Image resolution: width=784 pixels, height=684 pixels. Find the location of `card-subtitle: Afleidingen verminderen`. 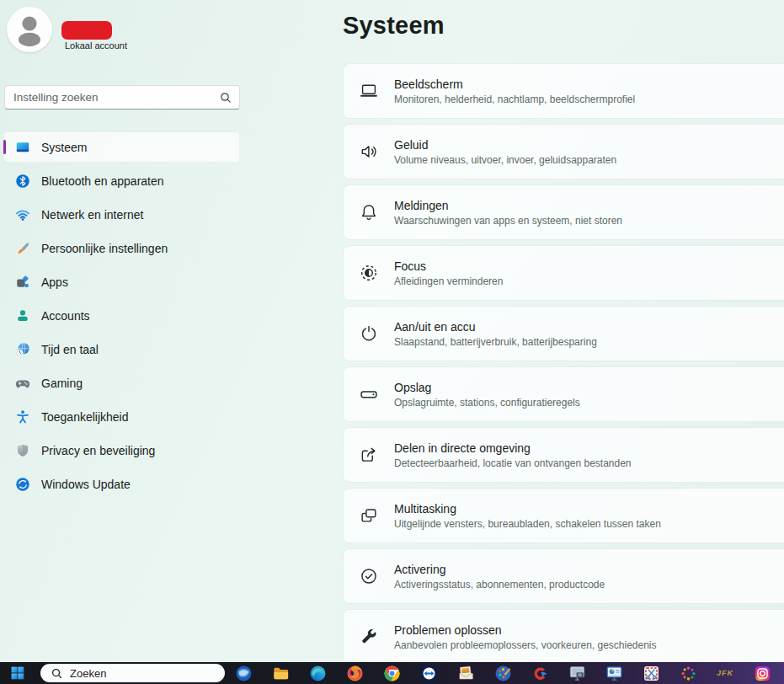

card-subtitle: Afleidingen verminderen is located at coordinates (448, 281).